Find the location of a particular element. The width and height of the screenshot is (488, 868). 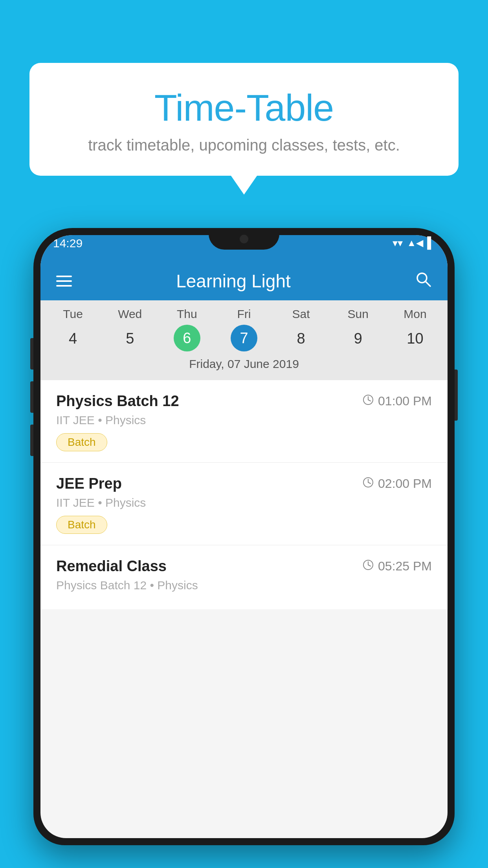

battery-icon: ▌ is located at coordinates (431, 243).